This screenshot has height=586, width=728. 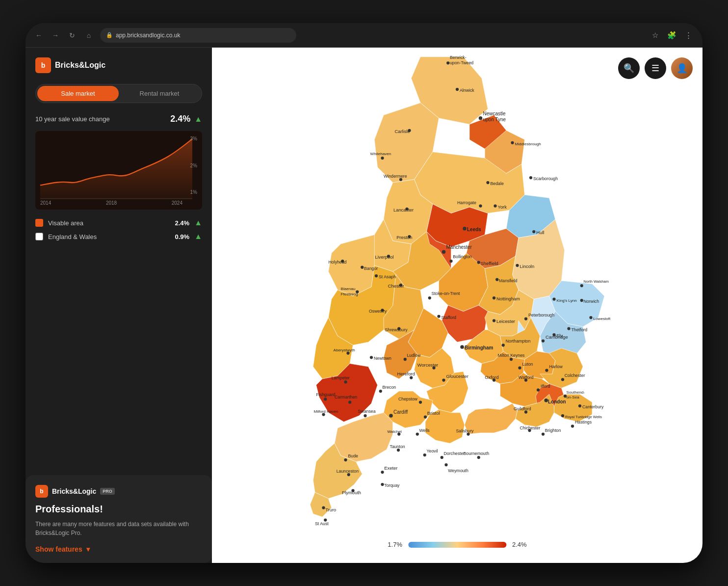 I want to click on legend-item-1: England & Wales 0.9% ▲, so click(x=119, y=237).